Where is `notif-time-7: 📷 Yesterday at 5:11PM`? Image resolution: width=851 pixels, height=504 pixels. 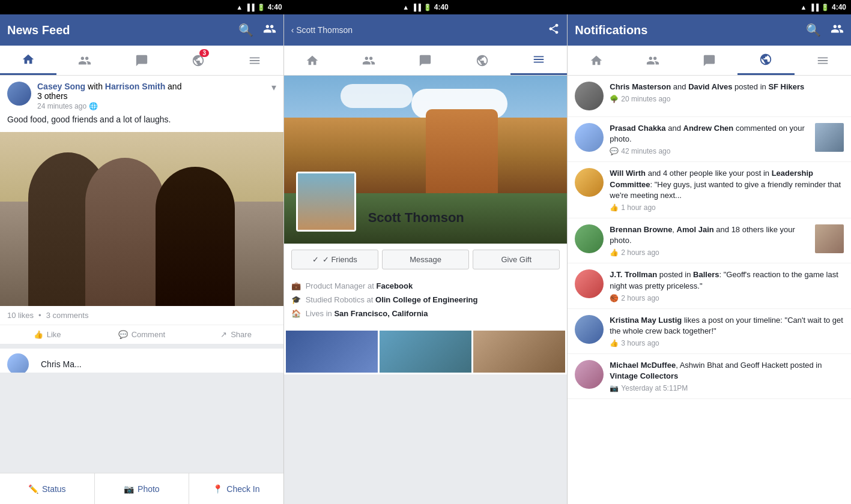 notif-time-7: 📷 Yesterday at 5:11PM is located at coordinates (727, 388).